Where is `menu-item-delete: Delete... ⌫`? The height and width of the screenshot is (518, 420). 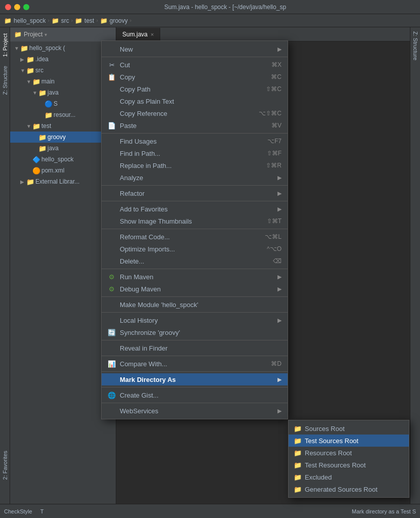 menu-item-delete: Delete... ⌫ is located at coordinates (195, 261).